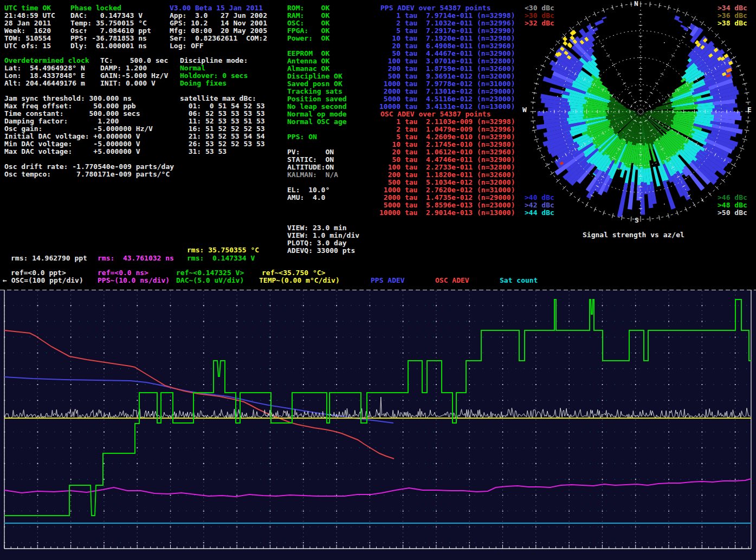 The height and width of the screenshot is (560, 756). I want to click on ref-osc: ref=<0.0 ppt>, so click(38, 273).